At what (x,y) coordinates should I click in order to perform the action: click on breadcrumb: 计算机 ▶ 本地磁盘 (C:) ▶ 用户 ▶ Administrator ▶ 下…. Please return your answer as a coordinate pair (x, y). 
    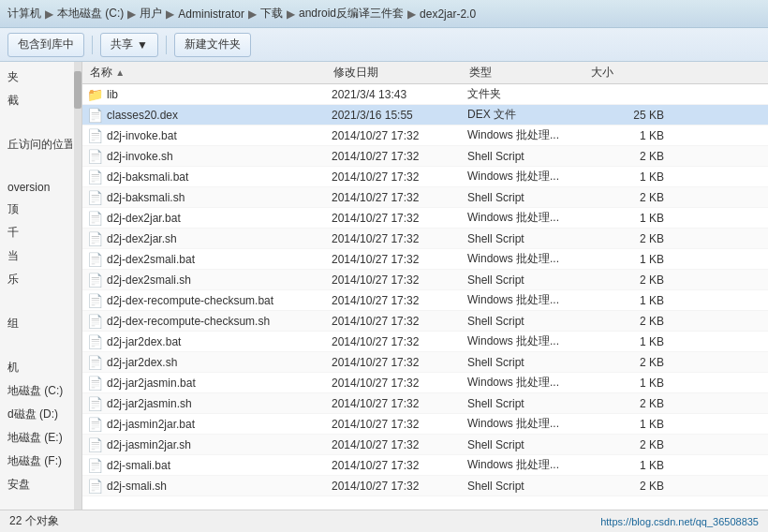
    Looking at the image, I should click on (242, 13).